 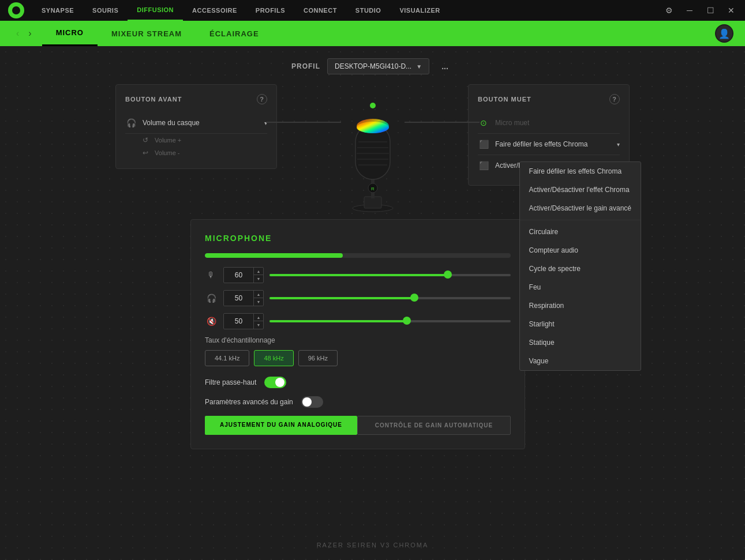 I want to click on dropdown-divider, so click(x=581, y=220).